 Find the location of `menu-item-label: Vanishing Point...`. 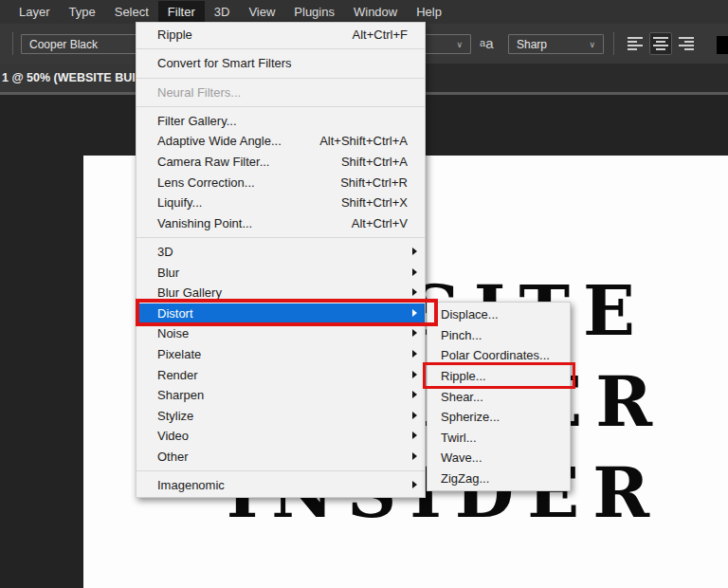

menu-item-label: Vanishing Point... is located at coordinates (205, 224).